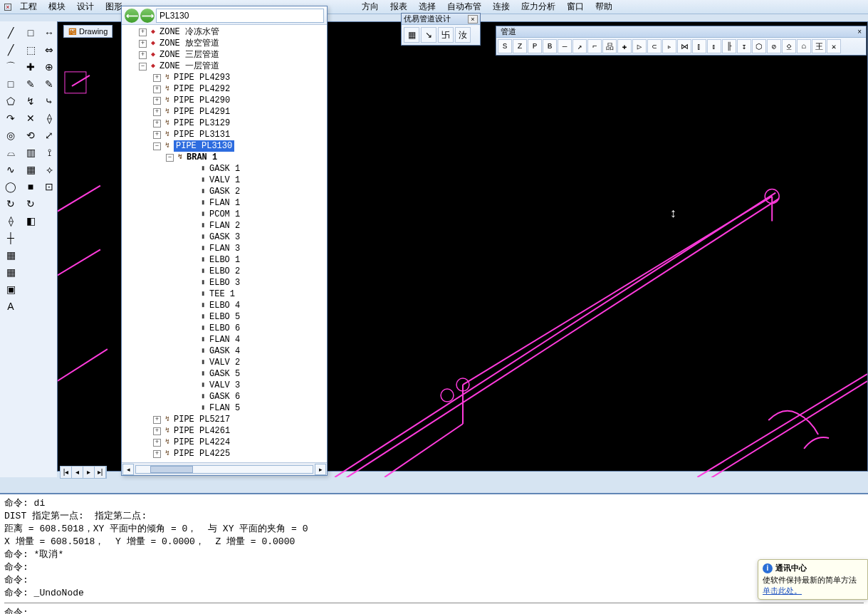 This screenshot has width=868, height=614. Describe the element at coordinates (11, 221) in the screenshot. I see `left-tool-col1-11: ⟠` at that location.